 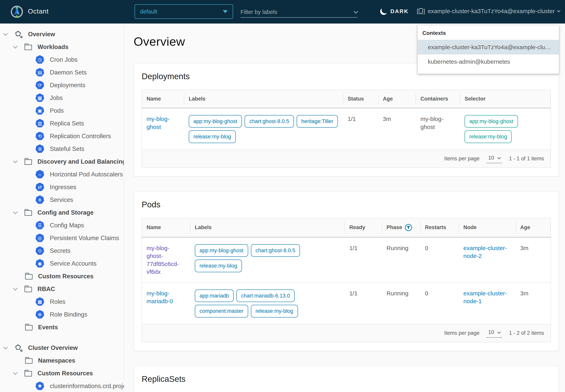 What do you see at coordinates (346, 260) in the screenshot?
I see `table-row: my-blog-ghost-77df85c6cd-vf6dxapp:my-blo…` at bounding box center [346, 260].